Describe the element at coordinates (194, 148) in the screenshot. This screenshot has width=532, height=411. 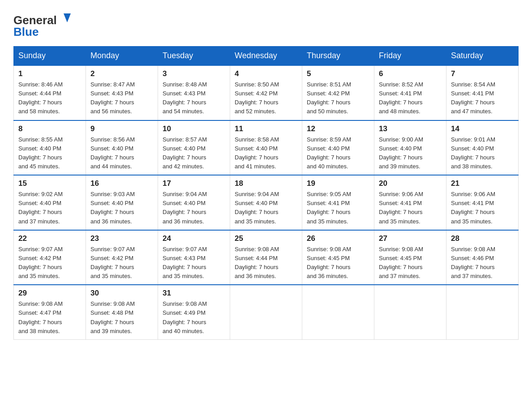
I see `calendar-cell: 10Sunrise: 8:57 AMSunset: 4:40 PMDayligh…` at that location.